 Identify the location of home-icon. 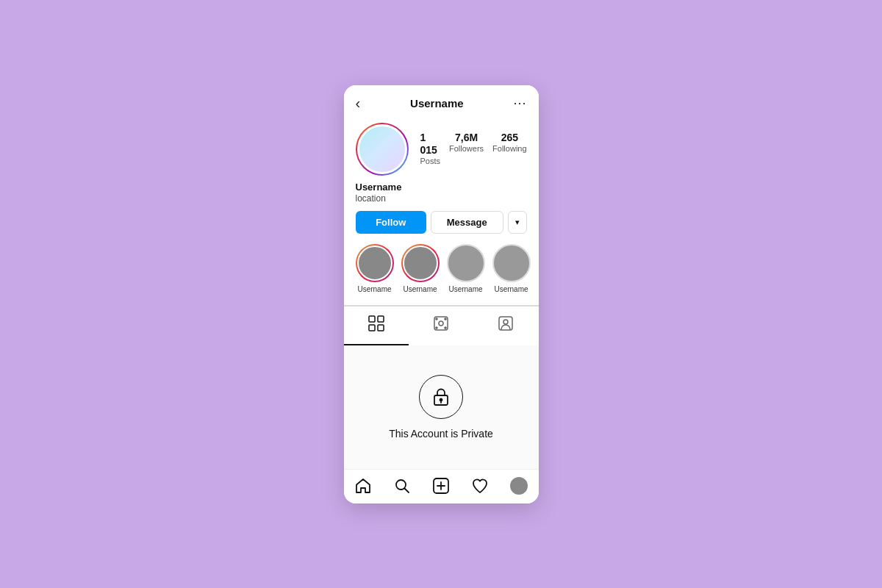
(363, 486).